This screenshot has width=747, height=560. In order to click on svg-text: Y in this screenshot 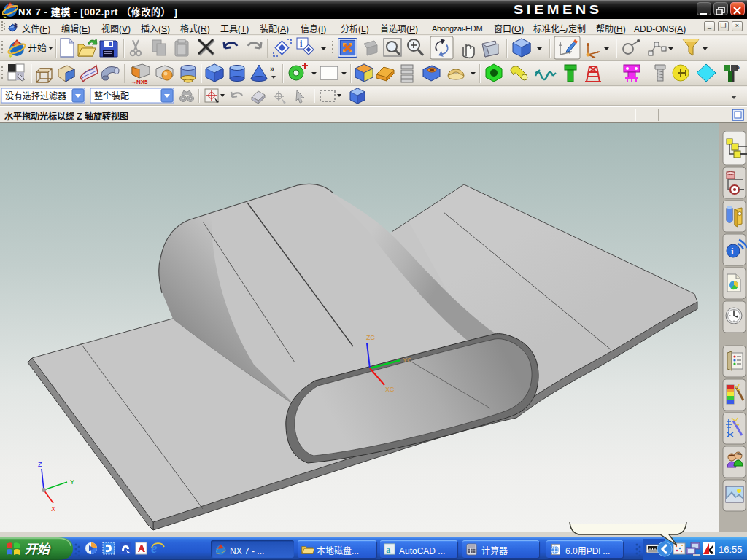, I will do `click(72, 482)`.